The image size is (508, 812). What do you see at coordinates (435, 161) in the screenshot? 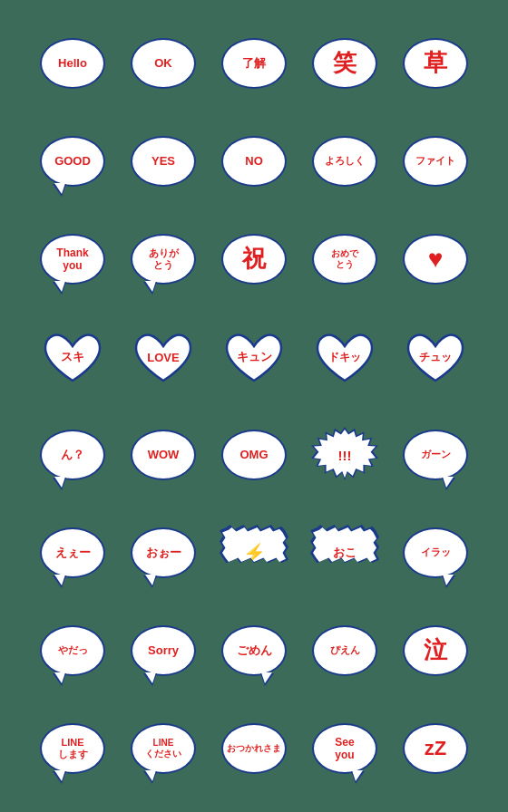
I see `cell-10: ファイト` at bounding box center [435, 161].